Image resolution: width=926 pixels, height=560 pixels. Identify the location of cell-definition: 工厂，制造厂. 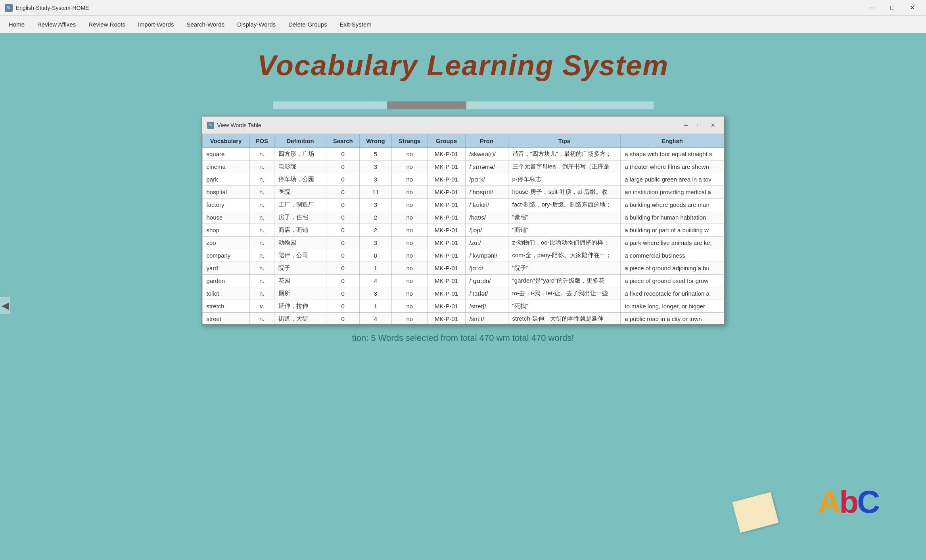
(300, 205).